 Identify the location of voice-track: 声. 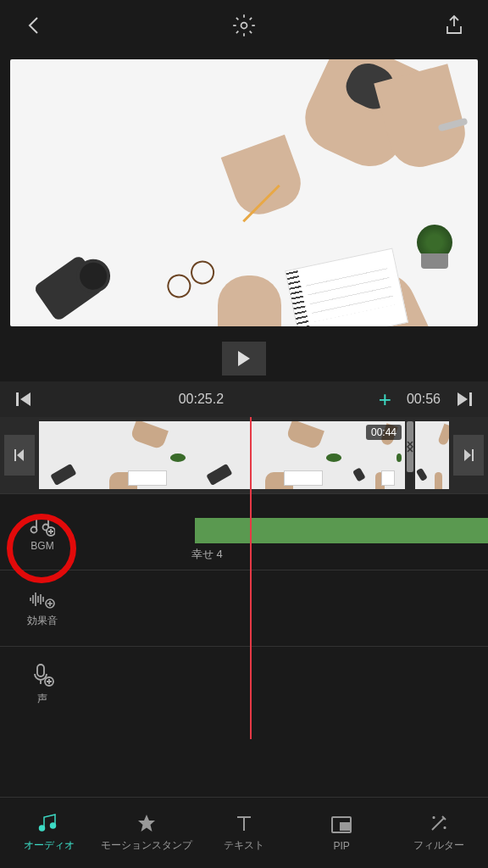
(244, 684).